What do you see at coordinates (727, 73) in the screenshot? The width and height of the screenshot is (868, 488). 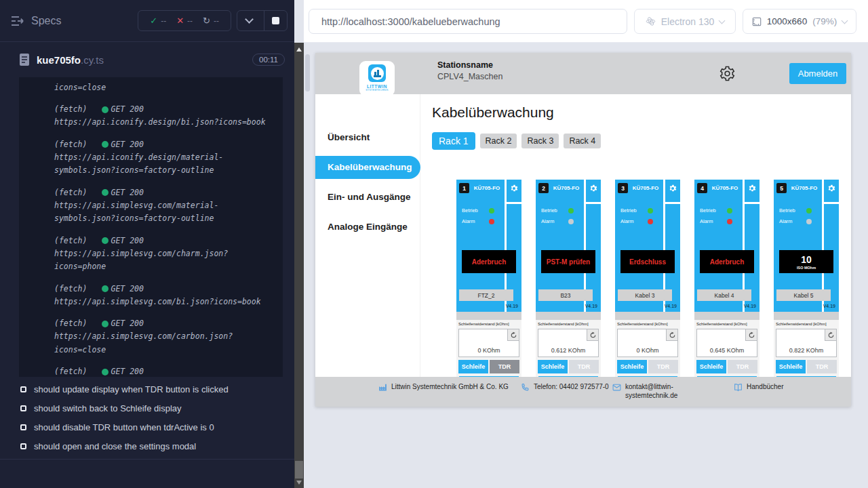 I see `settings-gear-icon` at bounding box center [727, 73].